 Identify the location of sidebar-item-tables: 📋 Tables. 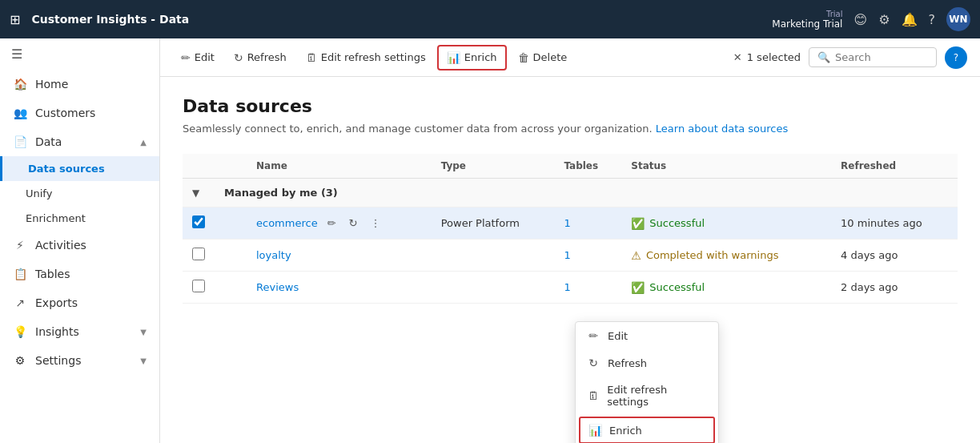
(80, 274).